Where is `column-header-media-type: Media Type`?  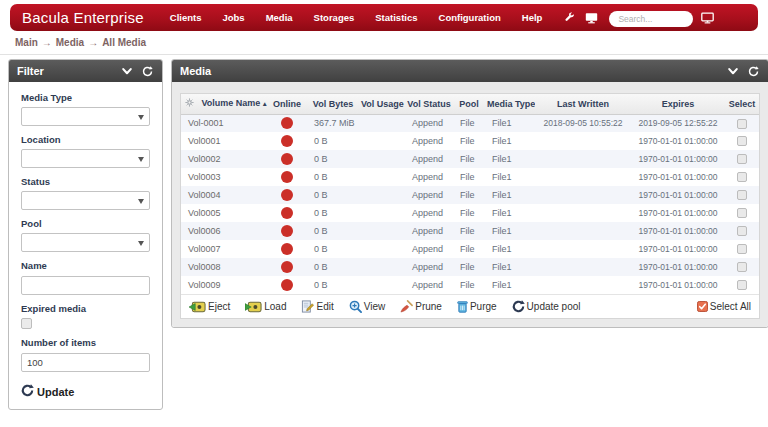 column-header-media-type: Media Type is located at coordinates (510, 104).